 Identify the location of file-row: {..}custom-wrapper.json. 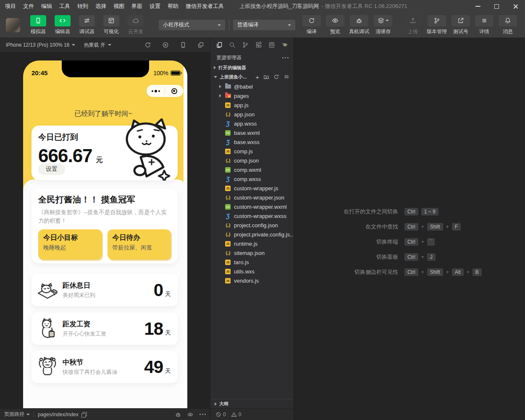
(252, 197).